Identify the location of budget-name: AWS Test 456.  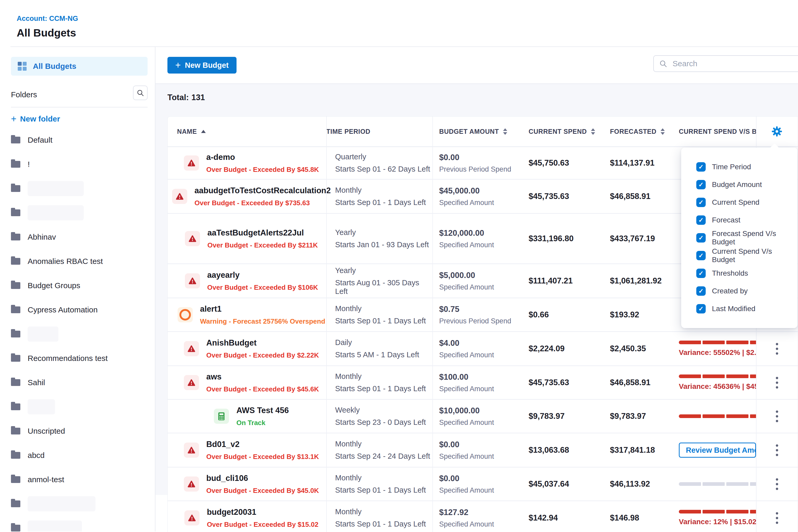
(263, 411).